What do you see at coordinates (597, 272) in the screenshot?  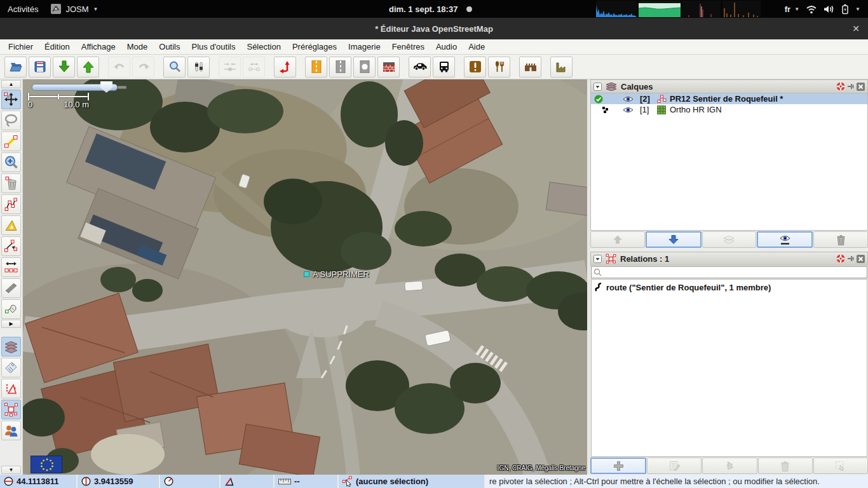 I see `search-icon` at bounding box center [597, 272].